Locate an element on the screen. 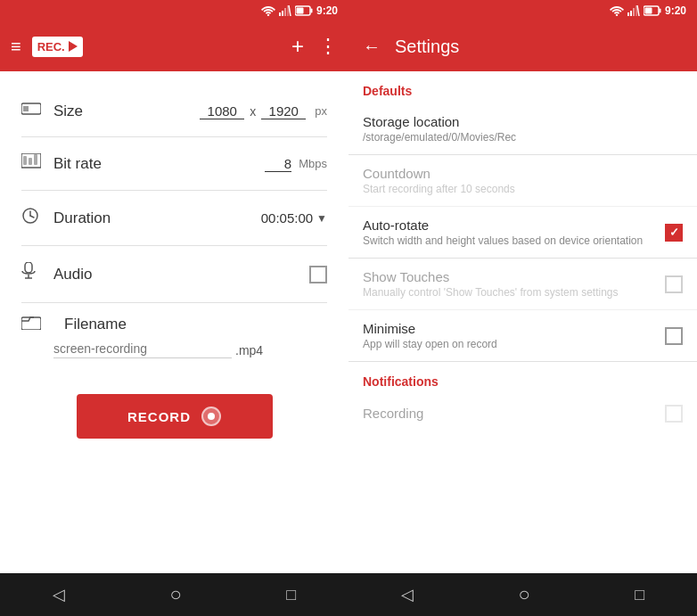  right-recent-nav: □ is located at coordinates (640, 595).